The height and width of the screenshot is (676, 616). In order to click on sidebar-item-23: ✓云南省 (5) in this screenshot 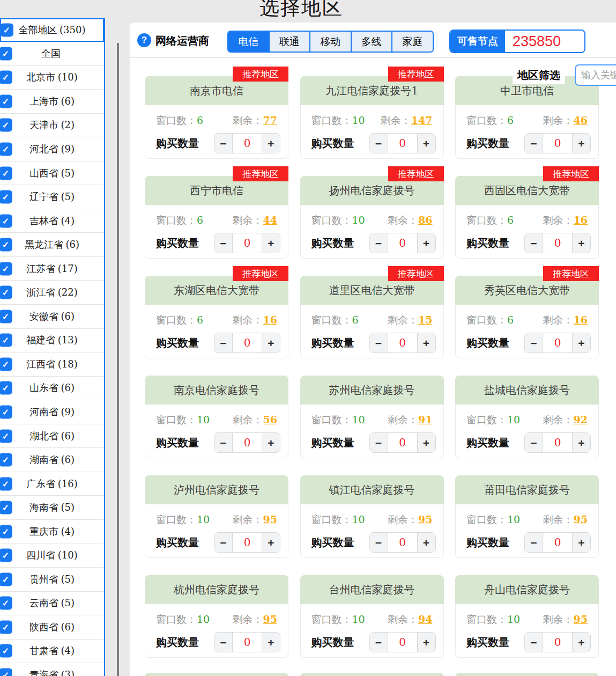, I will do `click(52, 604)`.